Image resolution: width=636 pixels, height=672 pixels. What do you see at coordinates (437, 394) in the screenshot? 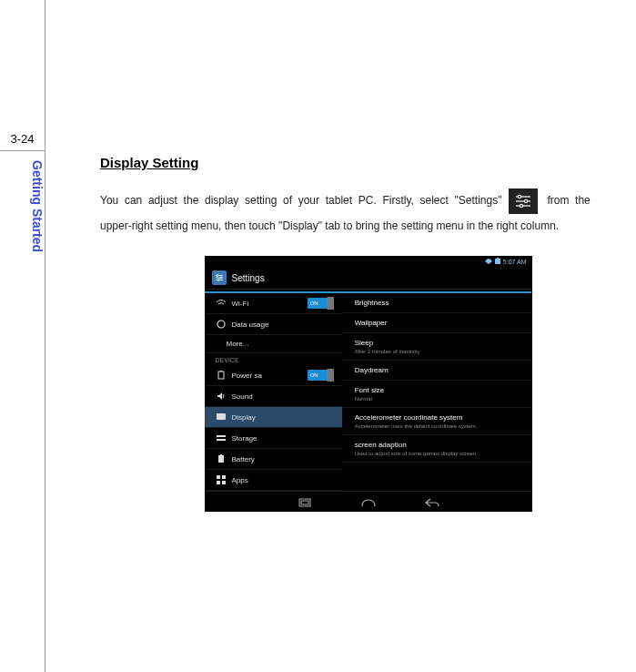
I see `setting-font-size: Font size Normal` at bounding box center [437, 394].